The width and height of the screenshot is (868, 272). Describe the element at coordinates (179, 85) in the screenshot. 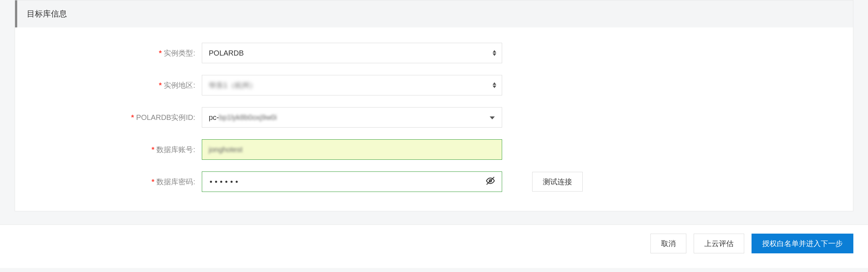

I see `label-text-instance-region: 实例地区:` at that location.